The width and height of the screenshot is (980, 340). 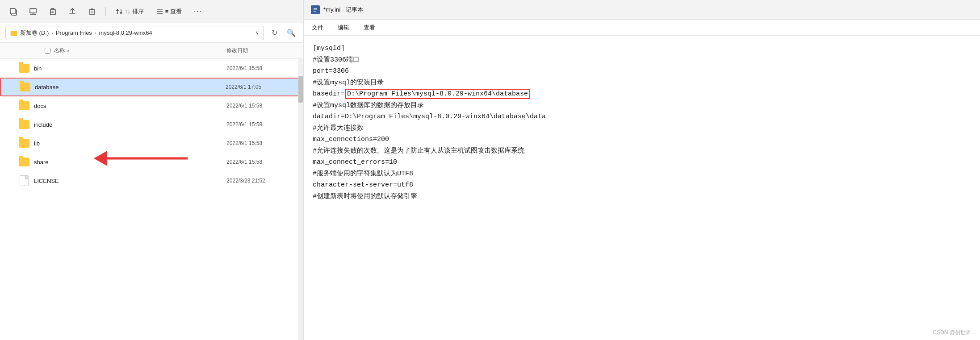 What do you see at coordinates (74, 33) in the screenshot?
I see `path-folder1: Program Files` at bounding box center [74, 33].